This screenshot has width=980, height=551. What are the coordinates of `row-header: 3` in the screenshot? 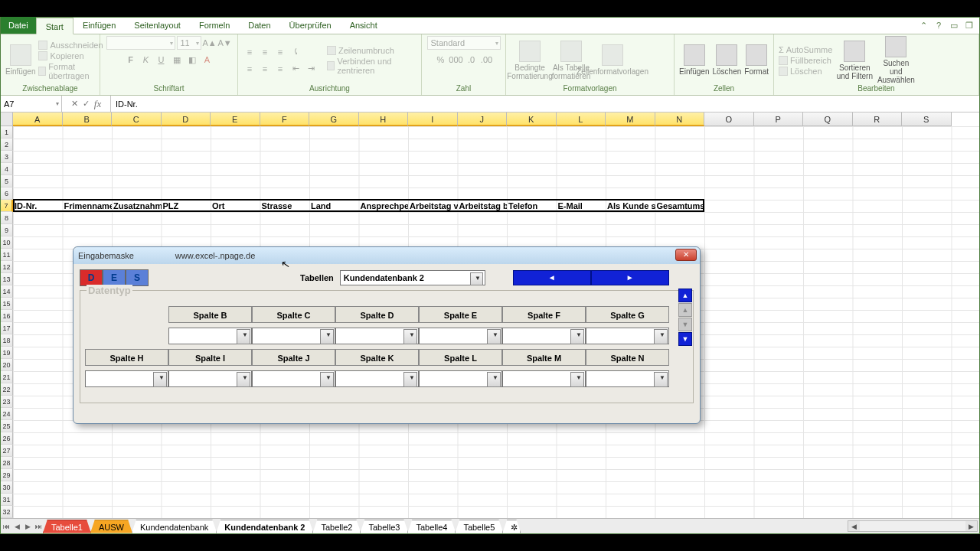 It's located at (7, 157).